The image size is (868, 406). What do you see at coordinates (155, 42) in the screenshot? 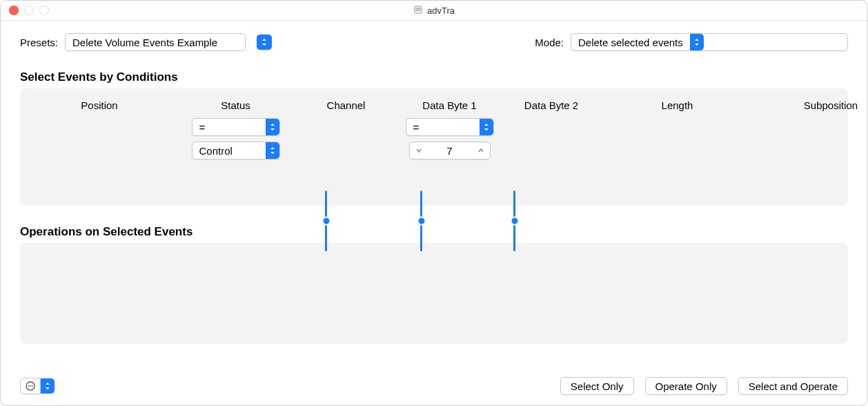
I see `presets-select: Delete Volume Events Example` at bounding box center [155, 42].